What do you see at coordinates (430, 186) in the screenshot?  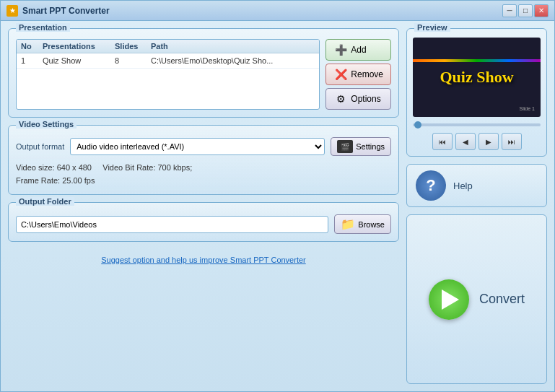 I see `help-icon-symbol: ?` at bounding box center [430, 186].